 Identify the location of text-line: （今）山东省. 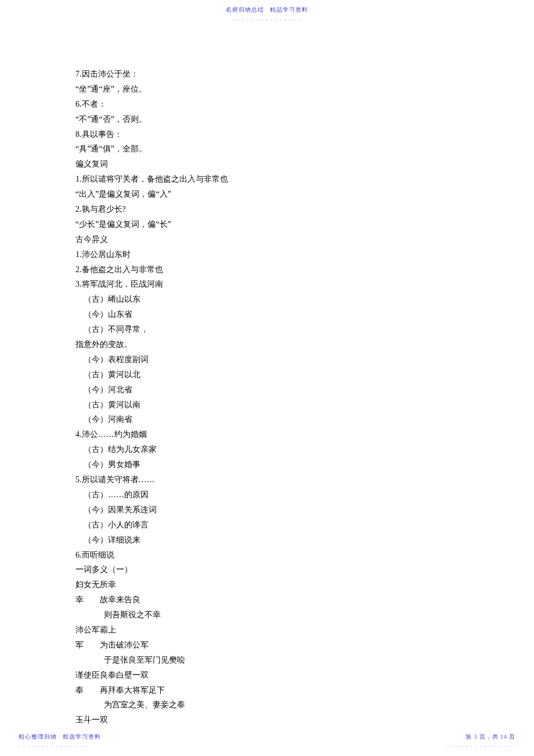
(273, 314).